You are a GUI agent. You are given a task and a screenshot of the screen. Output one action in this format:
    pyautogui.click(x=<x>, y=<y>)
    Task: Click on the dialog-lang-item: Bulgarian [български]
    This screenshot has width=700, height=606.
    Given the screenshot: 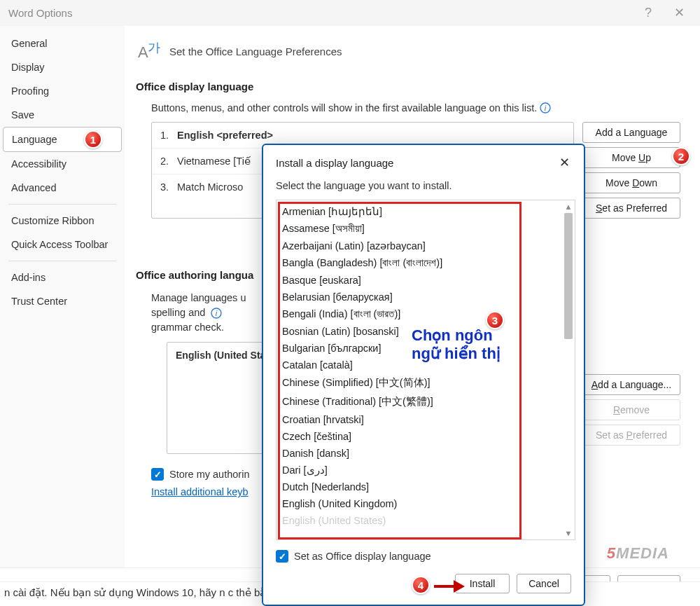 What is the action you would take?
    pyautogui.click(x=426, y=348)
    